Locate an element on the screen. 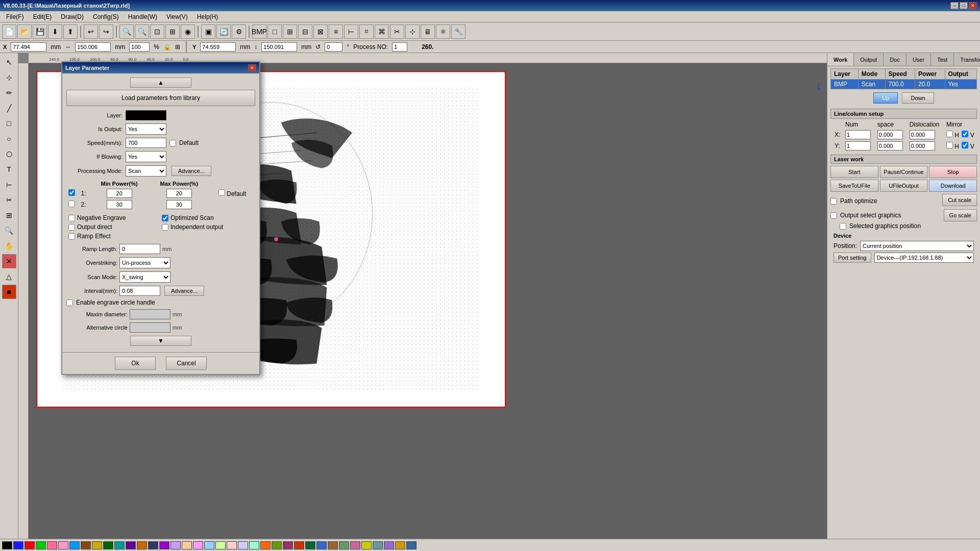  tool4: ✂ is located at coordinates (397, 32).